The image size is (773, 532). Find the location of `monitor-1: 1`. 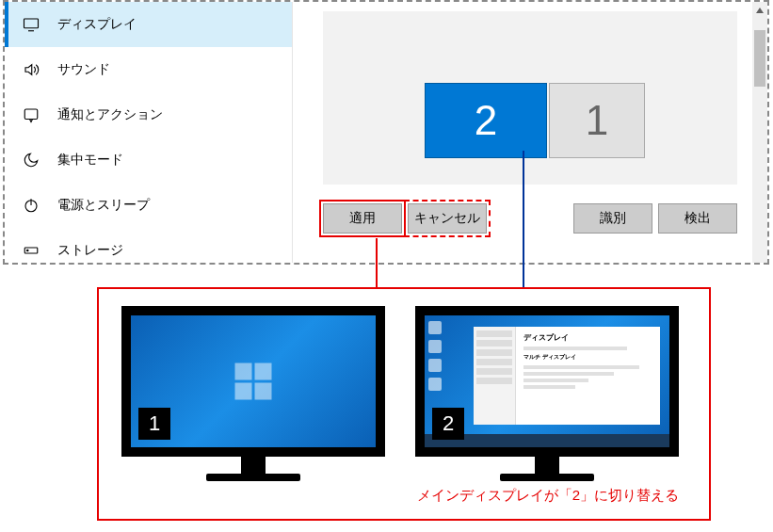

monitor-1: 1 is located at coordinates (253, 394).